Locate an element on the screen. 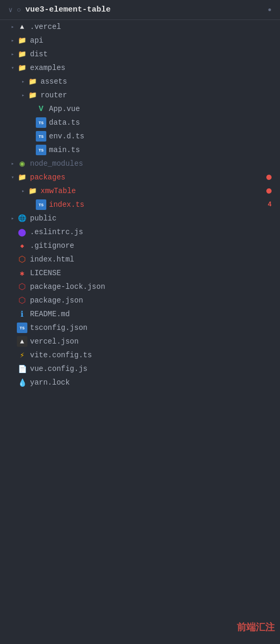  tree-item-vue-config: 📄vue.config.js is located at coordinates (140, 369).